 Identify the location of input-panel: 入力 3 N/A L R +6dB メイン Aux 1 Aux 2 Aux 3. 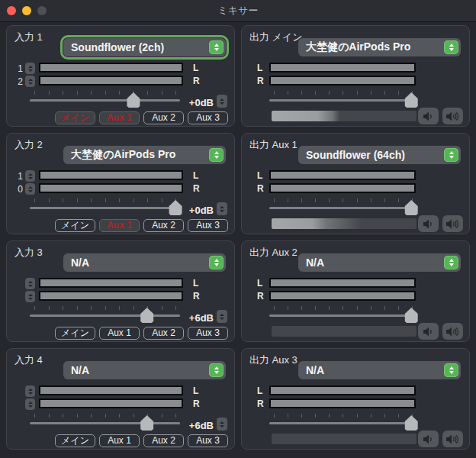
(121, 292).